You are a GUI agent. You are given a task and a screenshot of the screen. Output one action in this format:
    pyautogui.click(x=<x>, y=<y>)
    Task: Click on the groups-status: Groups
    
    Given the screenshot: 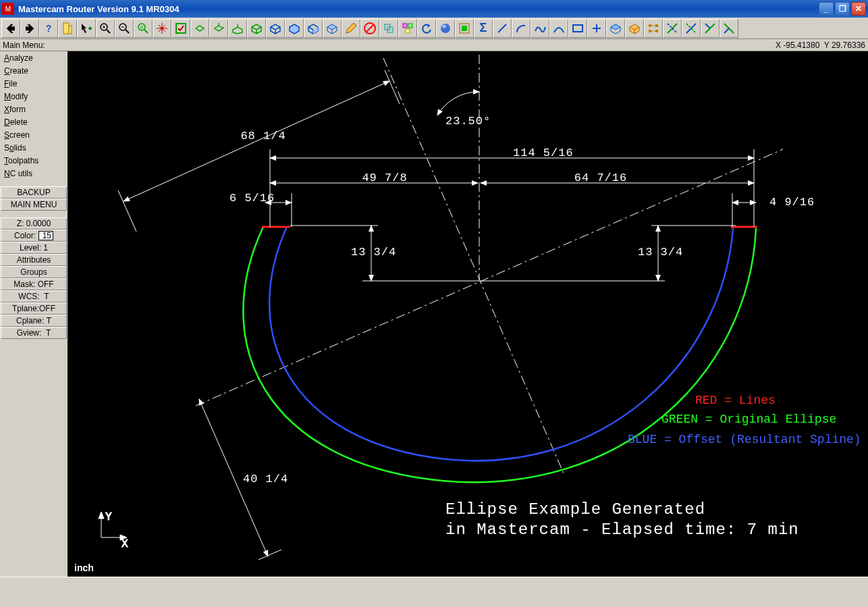 What is the action you would take?
    pyautogui.click(x=34, y=272)
    